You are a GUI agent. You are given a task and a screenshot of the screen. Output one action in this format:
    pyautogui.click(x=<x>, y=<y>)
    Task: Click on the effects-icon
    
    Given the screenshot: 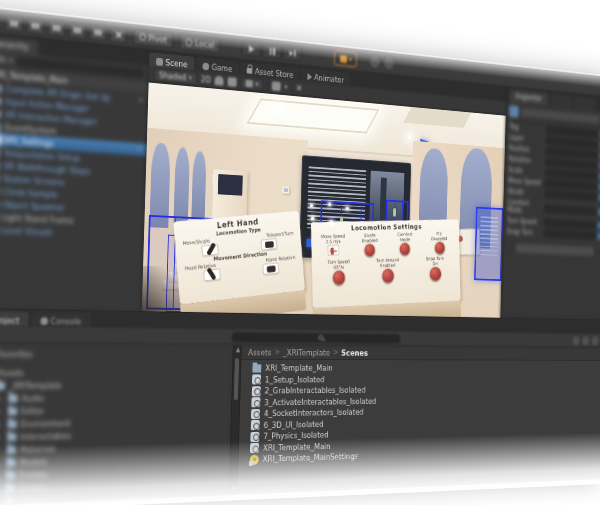 What is the action you would take?
    pyautogui.click(x=250, y=84)
    